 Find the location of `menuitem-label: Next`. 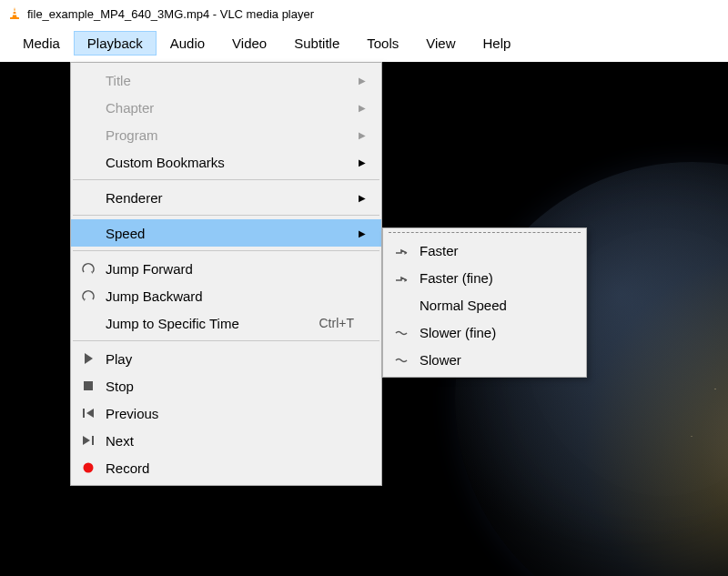

menuitem-label: Next is located at coordinates (238, 440).